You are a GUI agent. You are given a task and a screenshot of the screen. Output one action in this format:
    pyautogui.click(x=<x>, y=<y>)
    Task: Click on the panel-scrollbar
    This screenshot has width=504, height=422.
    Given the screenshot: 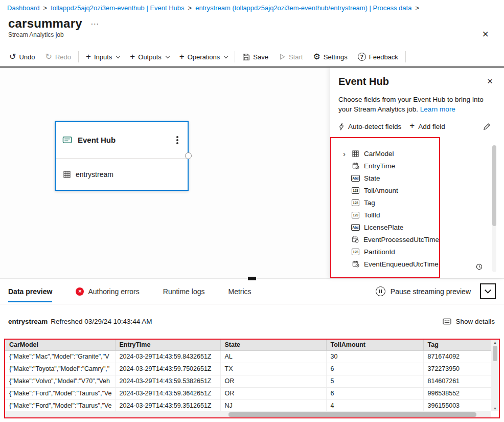 What is the action you would take?
    pyautogui.click(x=494, y=209)
    